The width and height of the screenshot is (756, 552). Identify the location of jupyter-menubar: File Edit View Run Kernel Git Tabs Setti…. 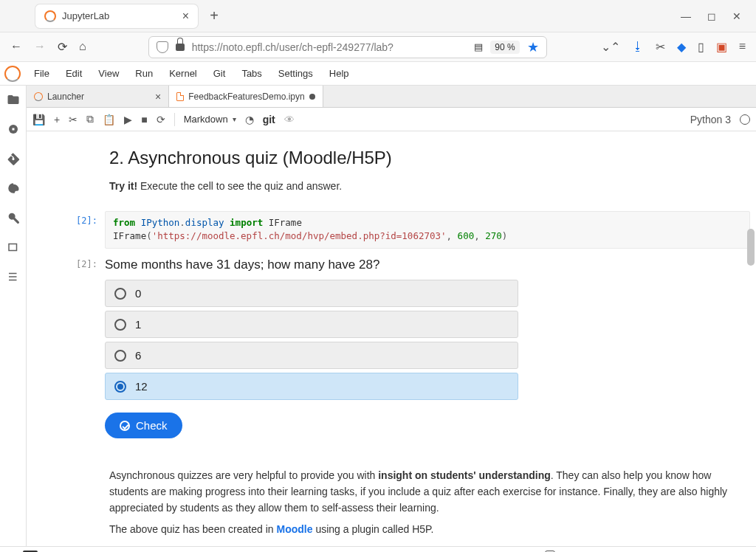
(378, 74).